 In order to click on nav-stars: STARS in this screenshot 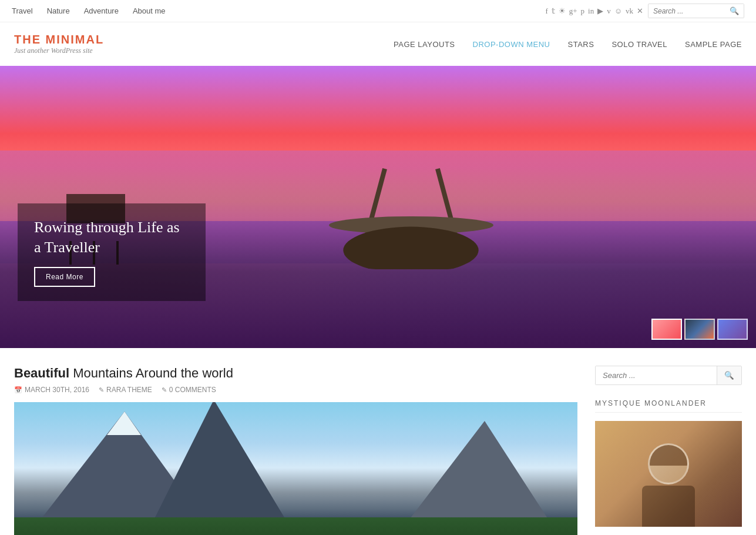, I will do `click(580, 45)`.